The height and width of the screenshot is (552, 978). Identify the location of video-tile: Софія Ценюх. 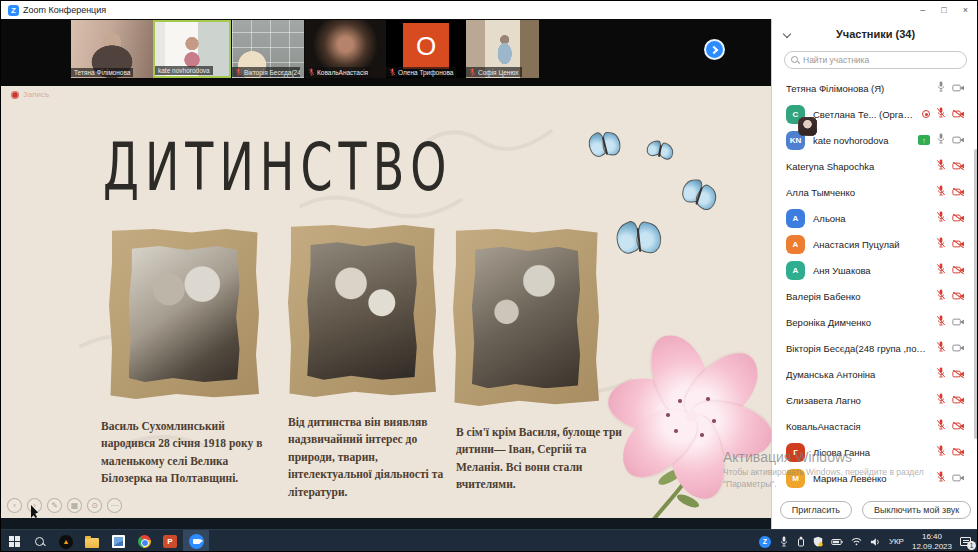
(502, 49).